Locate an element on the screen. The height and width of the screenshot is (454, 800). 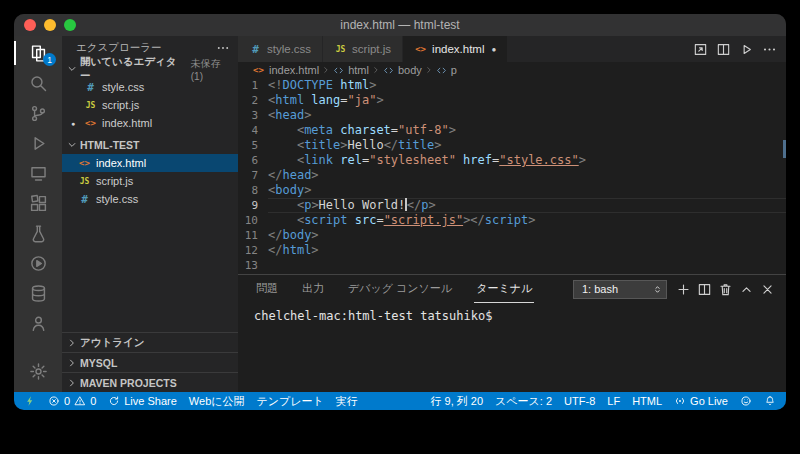
maximize-panel-icon is located at coordinates (746, 290).